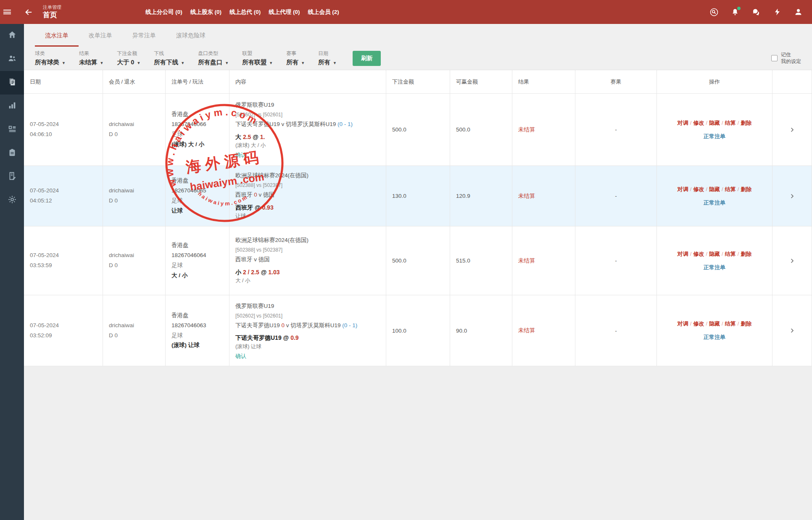 The image size is (812, 520). What do you see at coordinates (786, 58) in the screenshot?
I see `remember-settings: 记住 我的设定` at bounding box center [786, 58].